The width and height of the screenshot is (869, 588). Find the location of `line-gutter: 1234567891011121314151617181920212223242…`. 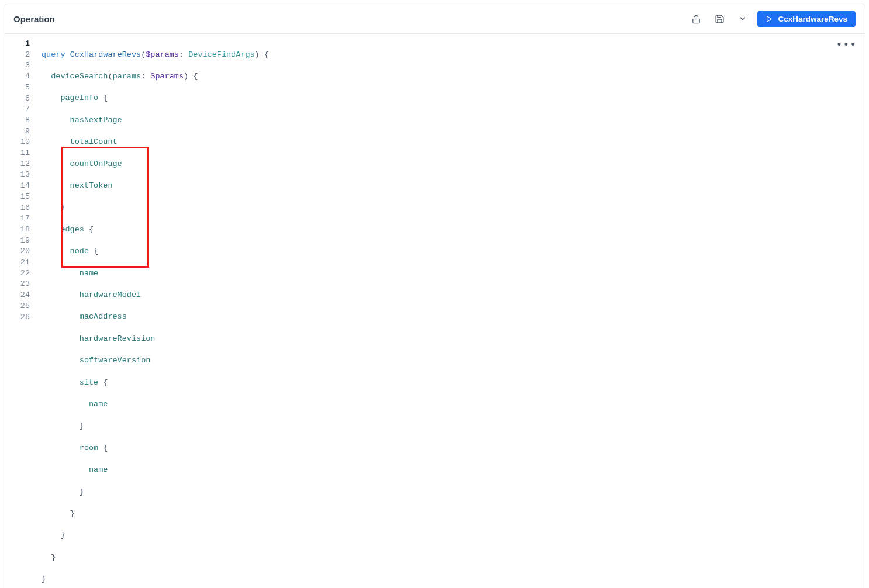

line-gutter: 1234567891011121314151617181920212223242… is located at coordinates (20, 311).